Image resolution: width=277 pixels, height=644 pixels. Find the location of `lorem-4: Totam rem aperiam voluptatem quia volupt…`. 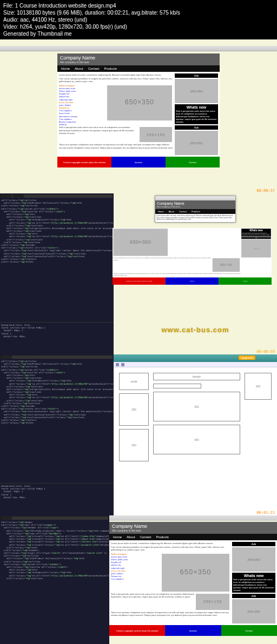

lorem-4: Totam rem aperiam voluptatem quia volupt… is located at coordinates (177, 274).